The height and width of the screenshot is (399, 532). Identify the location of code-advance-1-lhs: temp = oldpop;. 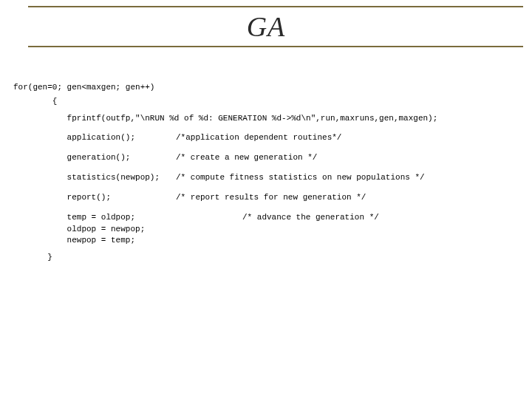
(128, 217).